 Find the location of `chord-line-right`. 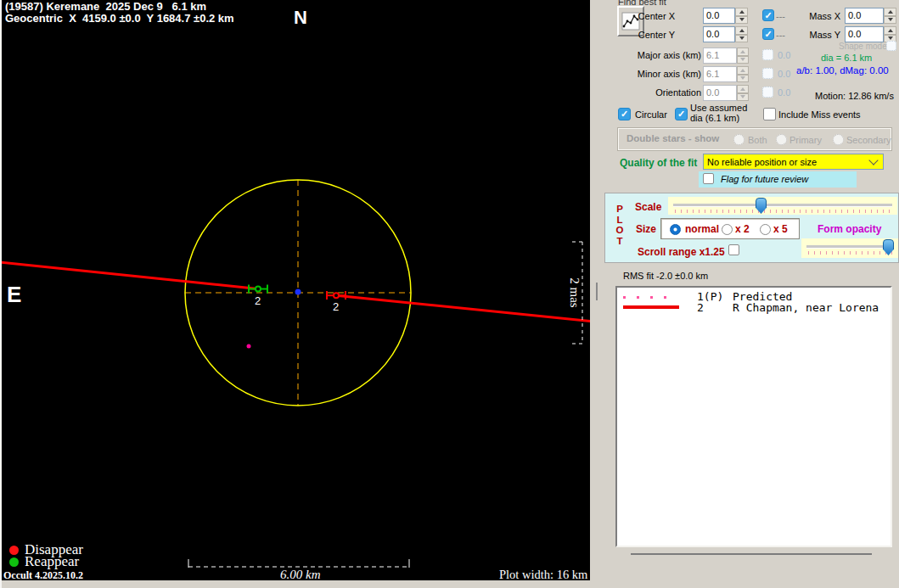

chord-line-right is located at coordinates (464, 308).